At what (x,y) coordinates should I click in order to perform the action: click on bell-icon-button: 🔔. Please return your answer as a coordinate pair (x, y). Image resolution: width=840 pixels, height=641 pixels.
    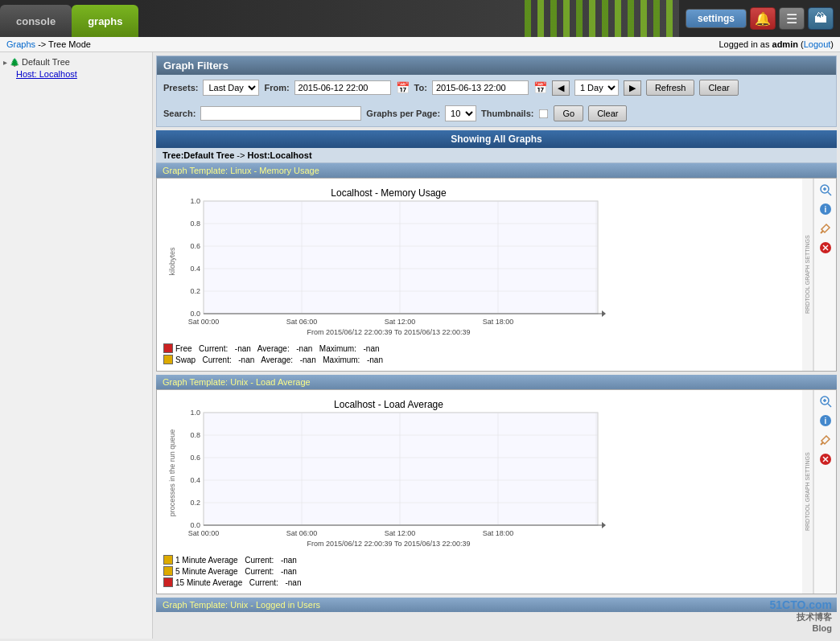
    Looking at the image, I should click on (763, 18).